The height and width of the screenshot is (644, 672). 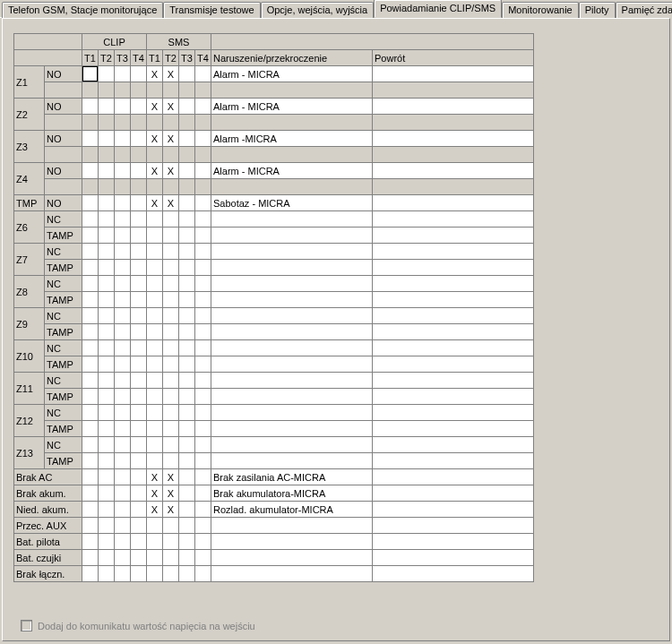 What do you see at coordinates (274, 219) in the screenshot?
I see `row-z6-nc: Z6NC` at bounding box center [274, 219].